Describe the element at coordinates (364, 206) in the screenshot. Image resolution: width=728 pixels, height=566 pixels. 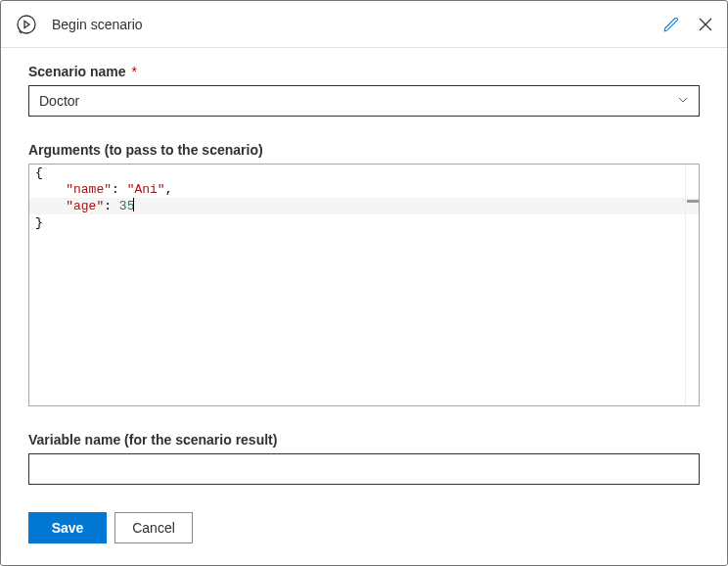
I see `code-line-3: "age": 35` at that location.